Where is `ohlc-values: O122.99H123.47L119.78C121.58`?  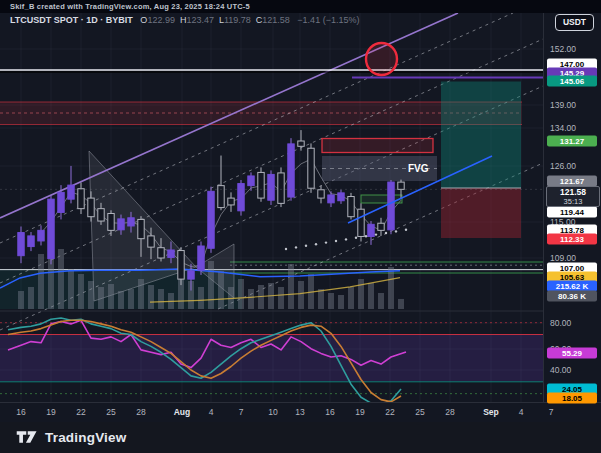
ohlc-values: O122.99H123.47L119.78C121.58 is located at coordinates (212, 20).